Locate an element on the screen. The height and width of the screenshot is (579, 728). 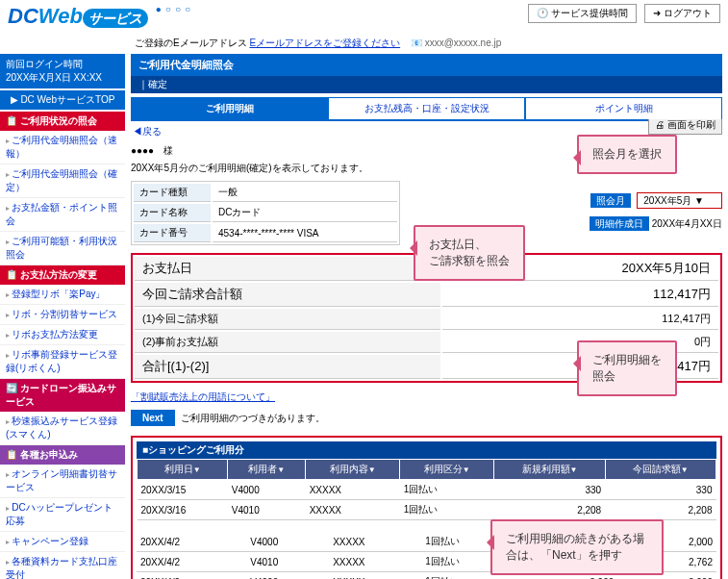
month-select: 20XX年5月 ▼ is located at coordinates (679, 200).